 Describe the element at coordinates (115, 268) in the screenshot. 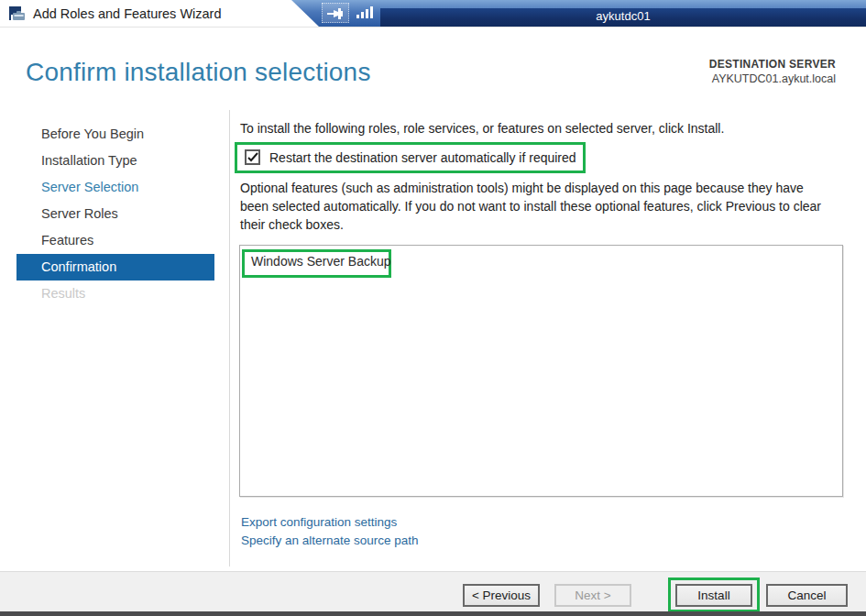

I see `sidebar-item-confirmation: Confirmation` at that location.